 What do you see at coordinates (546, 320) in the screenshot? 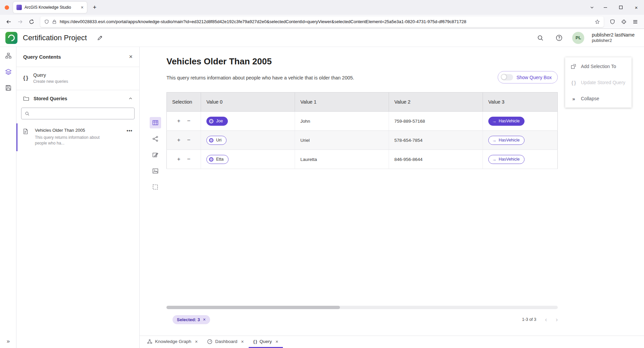
I see `previous-page-icon: ‹` at bounding box center [546, 320].